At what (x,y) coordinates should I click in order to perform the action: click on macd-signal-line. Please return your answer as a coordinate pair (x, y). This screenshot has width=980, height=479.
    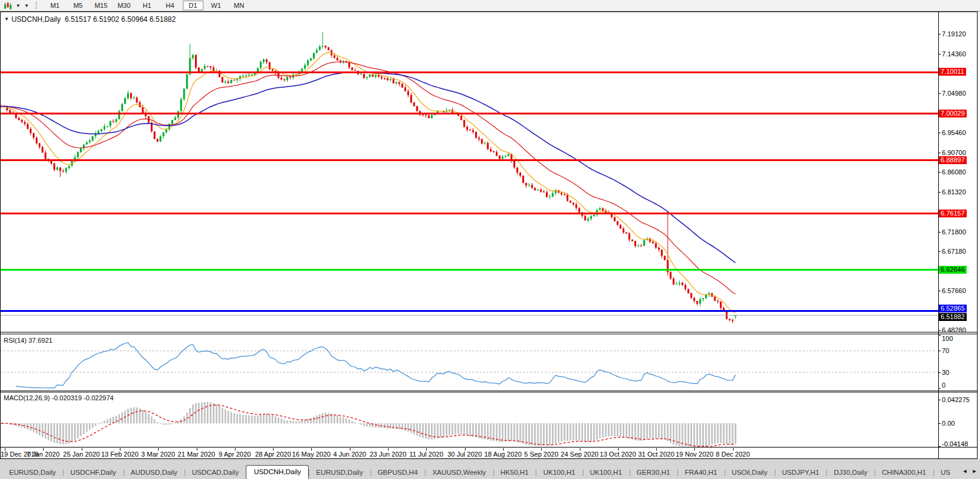
    Looking at the image, I should click on (368, 426).